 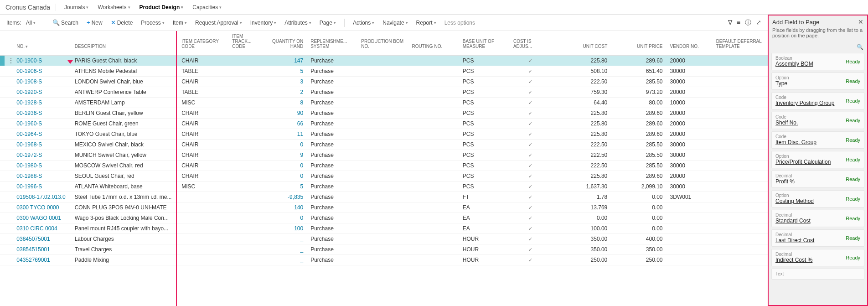 What do you see at coordinates (42, 260) in the screenshot?
I see `cell-no: 04352769001` at bounding box center [42, 260].